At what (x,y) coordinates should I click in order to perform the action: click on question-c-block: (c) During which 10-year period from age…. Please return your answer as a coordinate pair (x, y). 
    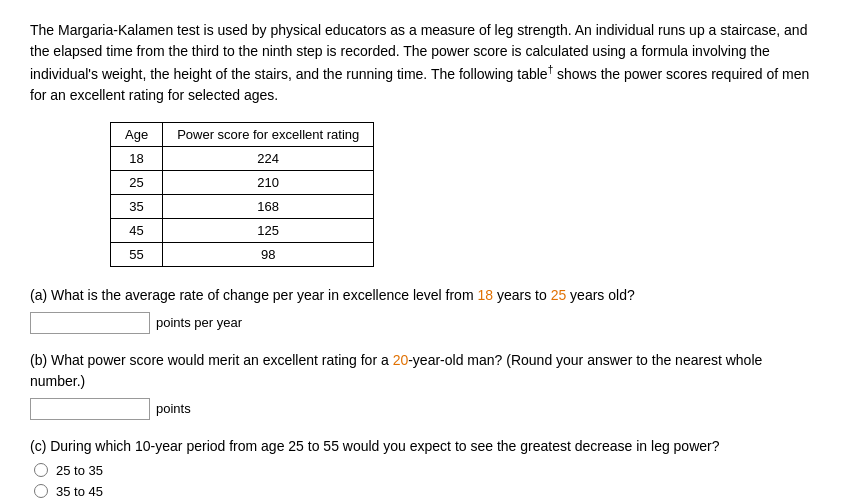
    Looking at the image, I should click on (420, 469).